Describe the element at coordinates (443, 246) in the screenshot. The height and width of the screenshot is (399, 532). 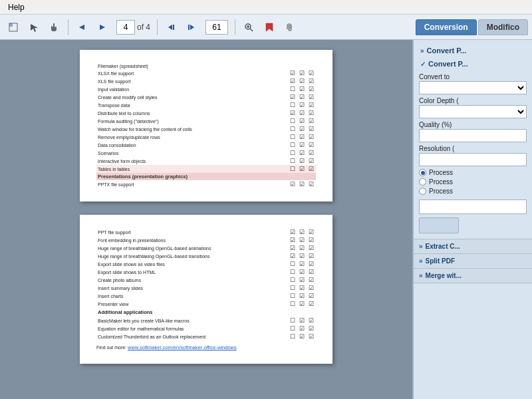
I see `extract-label: Extract C...` at that location.